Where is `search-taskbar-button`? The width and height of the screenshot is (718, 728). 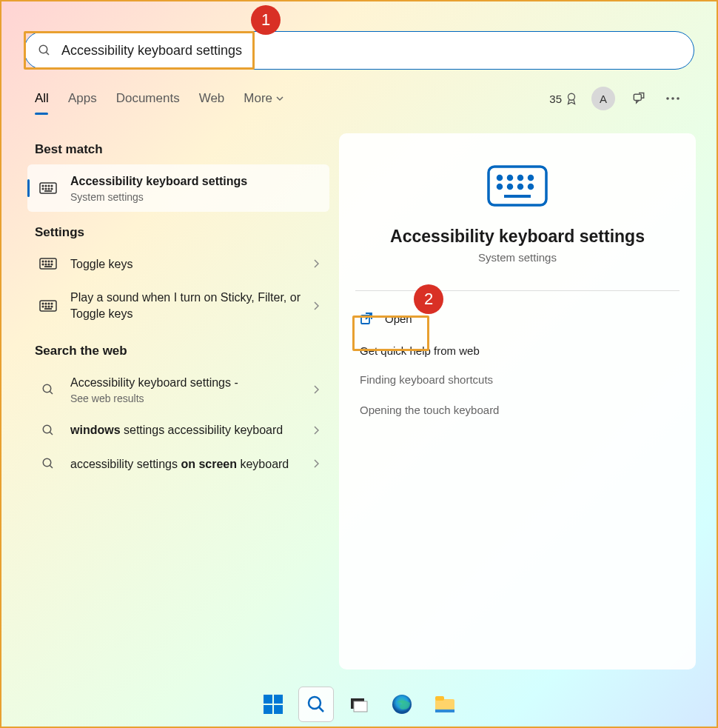 search-taskbar-button is located at coordinates (316, 704).